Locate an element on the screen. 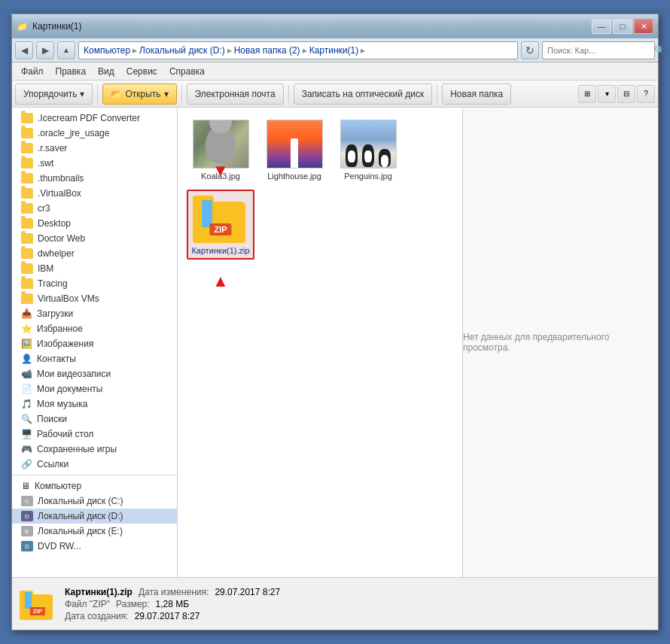 Image resolution: width=670 pixels, height=644 pixels. sidebar-item-rsaver: .r.saver is located at coordinates (95, 148).